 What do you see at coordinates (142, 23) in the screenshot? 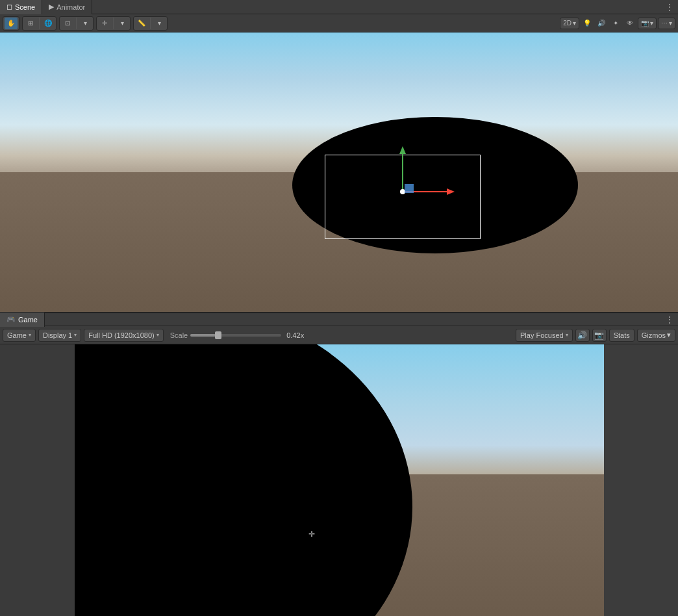
I see `ruler-button: 📏` at bounding box center [142, 23].